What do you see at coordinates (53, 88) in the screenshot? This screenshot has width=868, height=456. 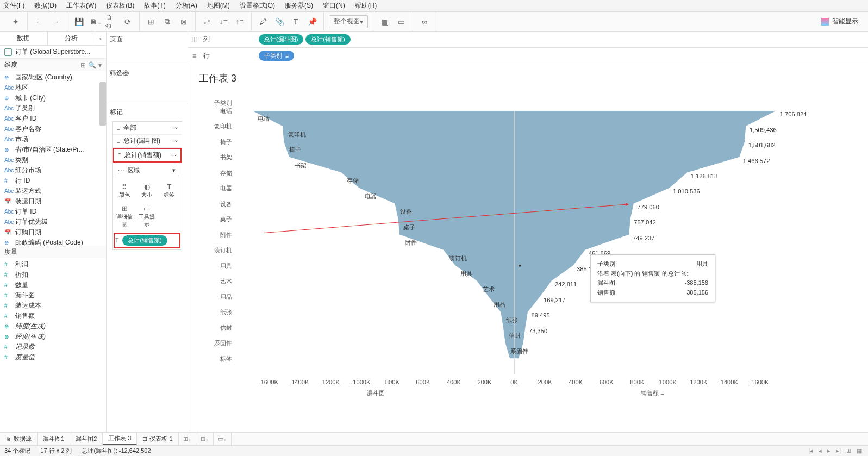 I see `field-item: Abc地区` at bounding box center [53, 88].